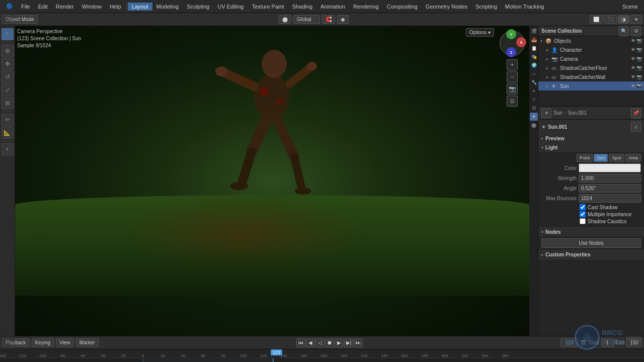  Describe the element at coordinates (601, 158) in the screenshot. I see `light-type-sun: Sun` at that location.